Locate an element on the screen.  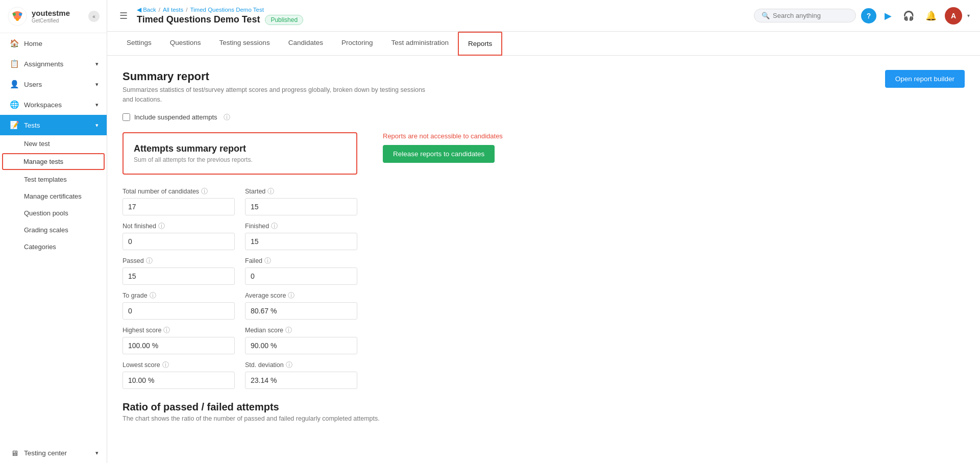
attempts-summary-card: Attempts summary report Sum of all attem… is located at coordinates (240, 153).